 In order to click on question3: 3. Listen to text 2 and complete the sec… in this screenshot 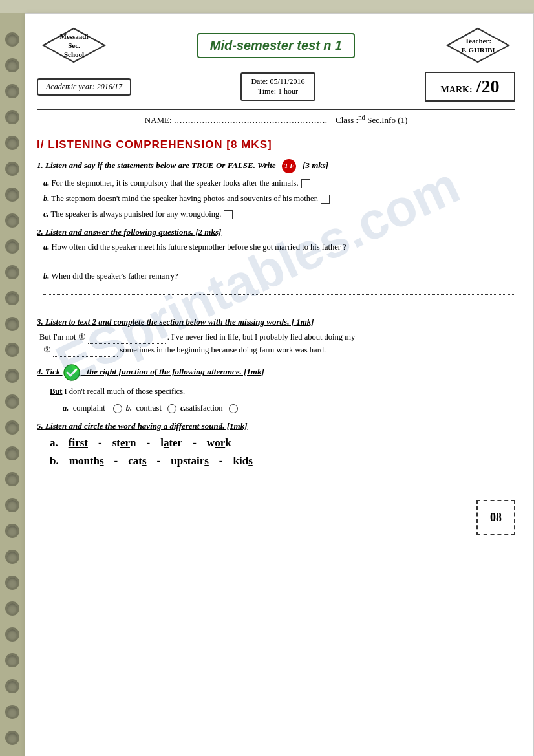, I will do `click(276, 337)`.